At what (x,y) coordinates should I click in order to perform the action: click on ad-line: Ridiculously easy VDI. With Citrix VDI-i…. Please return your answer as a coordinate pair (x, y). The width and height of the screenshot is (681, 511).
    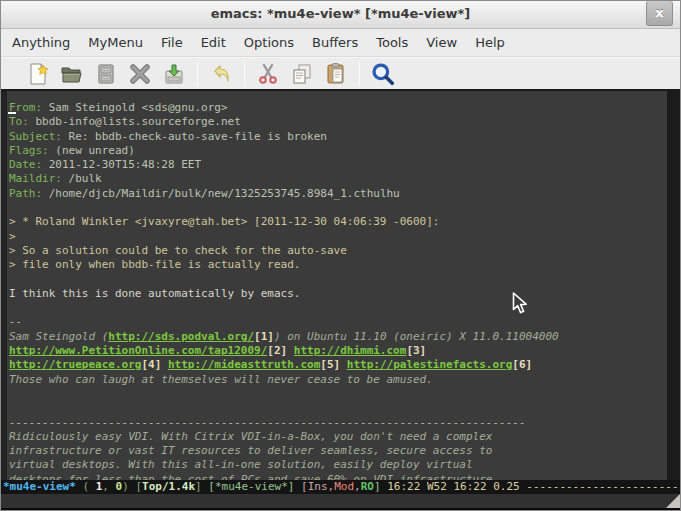
    Looking at the image, I should click on (338, 437).